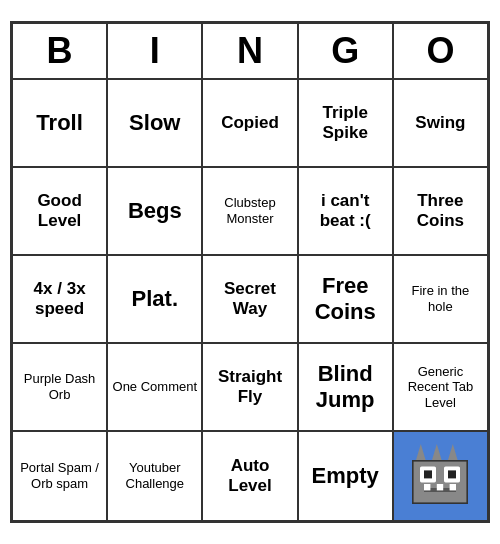 The image size is (500, 544). Describe the element at coordinates (440, 476) in the screenshot. I see `cell-r4-c4` at that location.